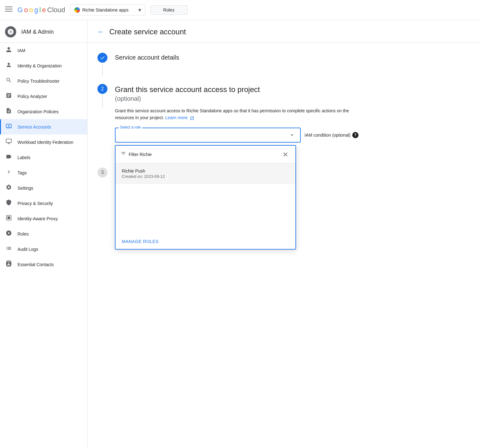 The height and width of the screenshot is (448, 480). I want to click on project-dropdown-arrow: ▾, so click(140, 10).